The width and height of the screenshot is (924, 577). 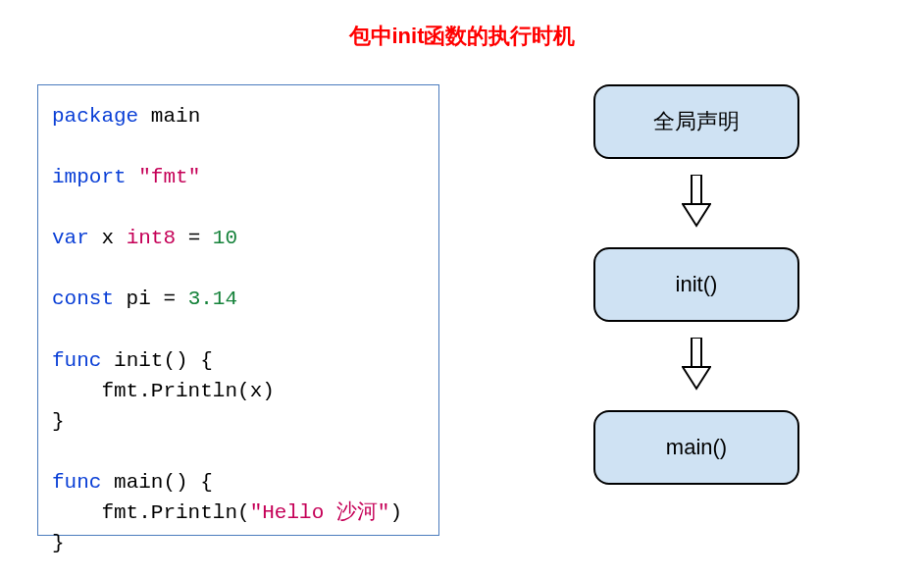 I want to click on code-number: 3.14, so click(x=213, y=298).